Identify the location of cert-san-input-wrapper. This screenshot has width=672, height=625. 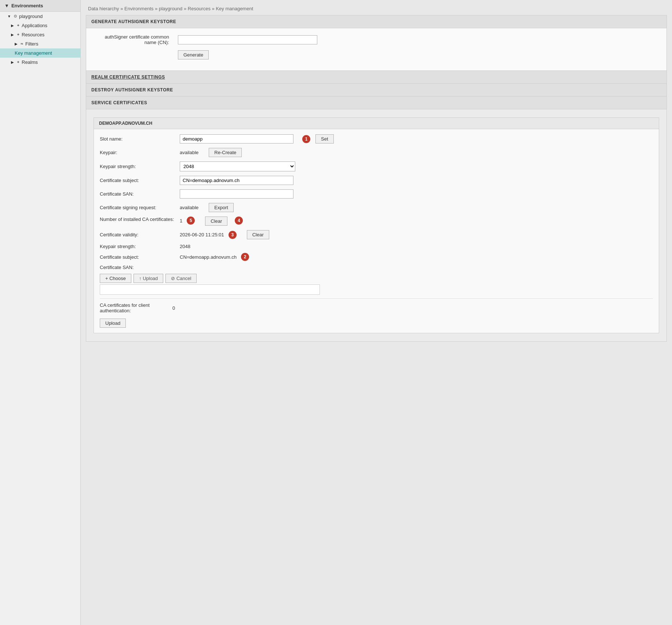
(238, 194).